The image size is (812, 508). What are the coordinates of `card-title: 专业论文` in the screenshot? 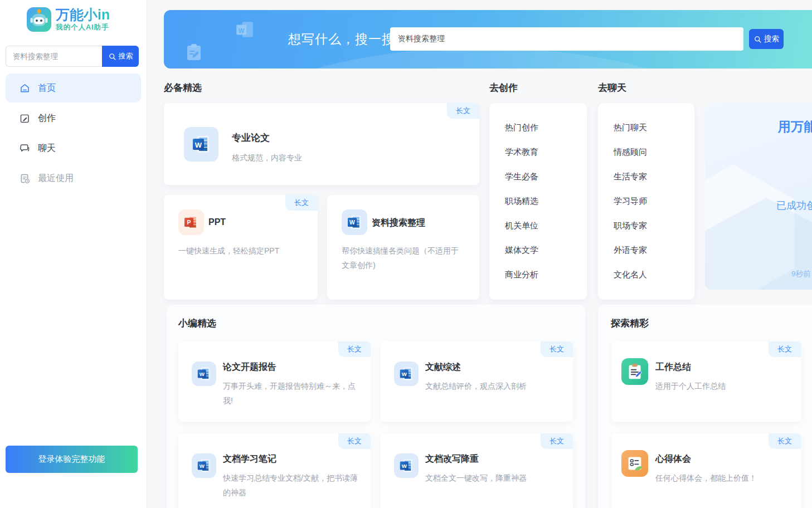 It's located at (251, 138).